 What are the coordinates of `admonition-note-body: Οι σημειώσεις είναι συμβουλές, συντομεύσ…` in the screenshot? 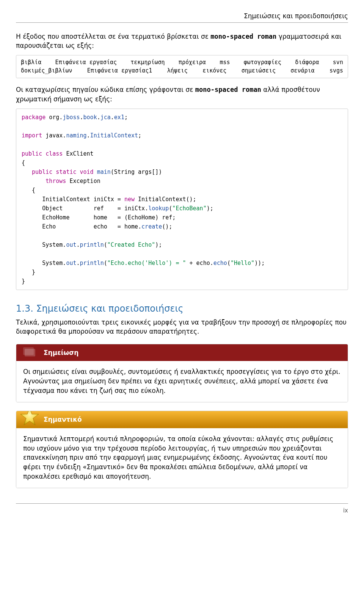 It's located at (182, 381).